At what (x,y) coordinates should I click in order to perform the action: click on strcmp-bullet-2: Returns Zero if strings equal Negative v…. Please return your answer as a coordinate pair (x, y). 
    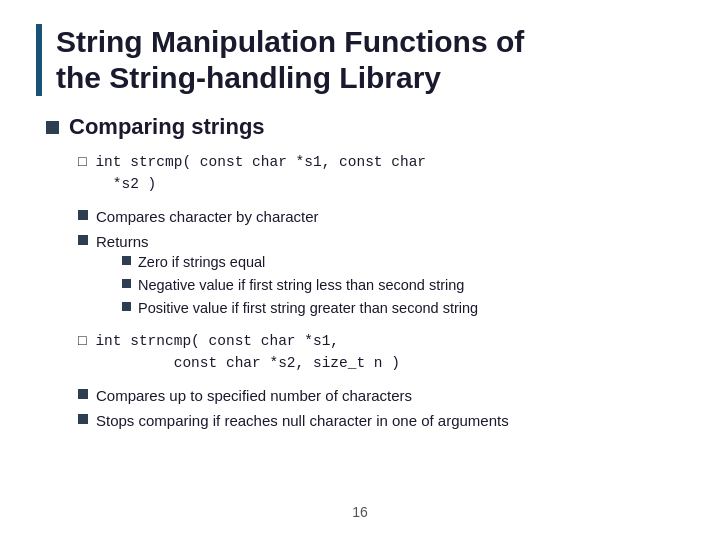
    Looking at the image, I should click on (381, 276).